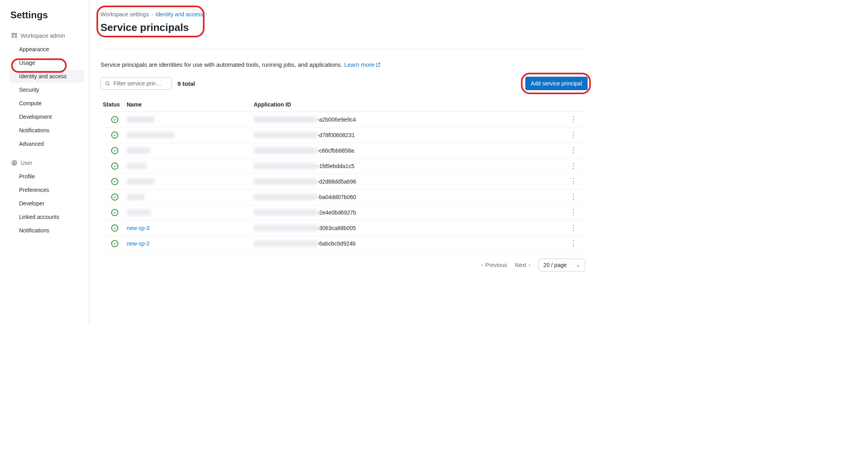 This screenshot has height=472, width=868. Describe the element at coordinates (344, 228) in the screenshot. I see `table-row: new-sp-3 -3063ca88b005` at that location.